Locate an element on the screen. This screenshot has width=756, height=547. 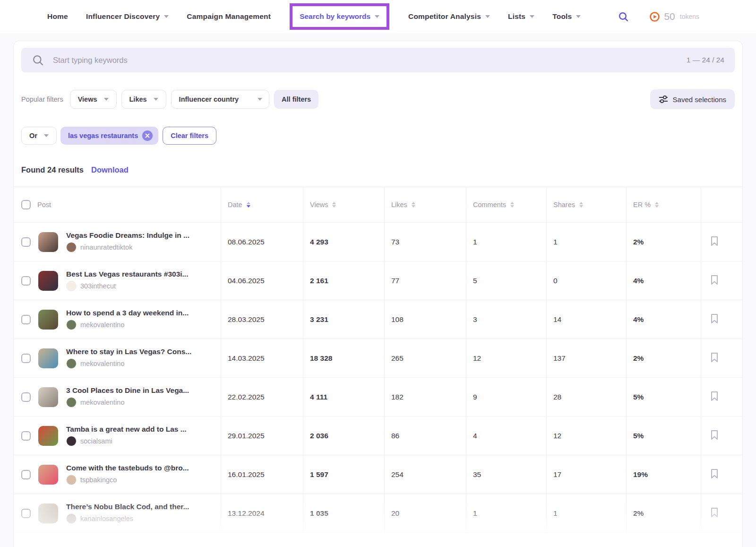
nav-item-home: Home is located at coordinates (58, 17).